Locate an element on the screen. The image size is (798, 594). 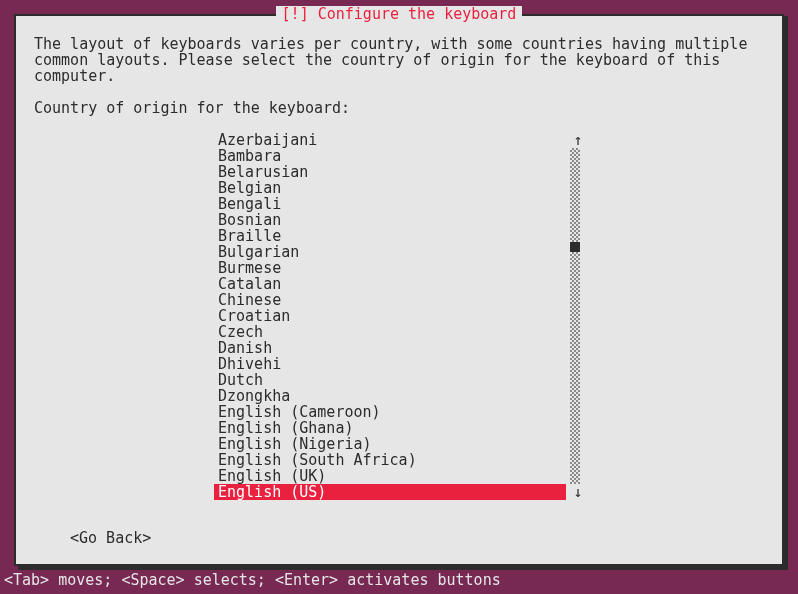
prompt-label: Country of origin for the keyboard: is located at coordinates (399, 108).